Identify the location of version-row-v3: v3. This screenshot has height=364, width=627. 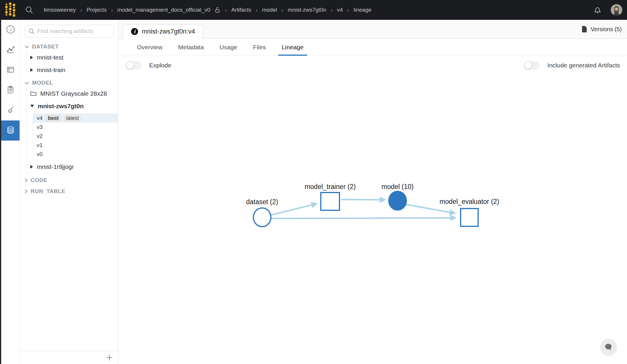
(76, 127).